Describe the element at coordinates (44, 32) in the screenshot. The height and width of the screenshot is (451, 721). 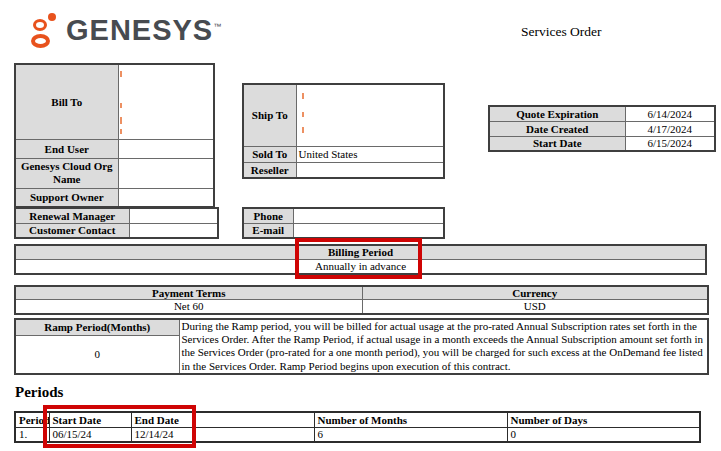
I see `genesys-logo-icon` at that location.